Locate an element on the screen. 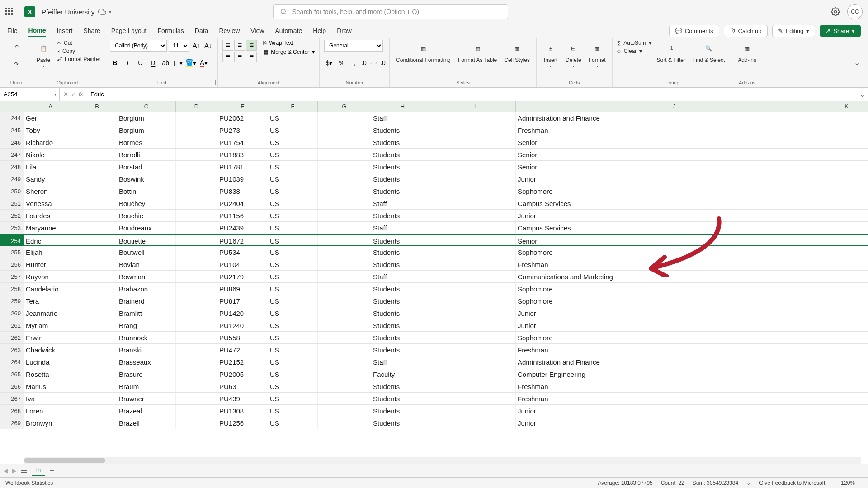  row-header-263: 263 is located at coordinates (12, 350).